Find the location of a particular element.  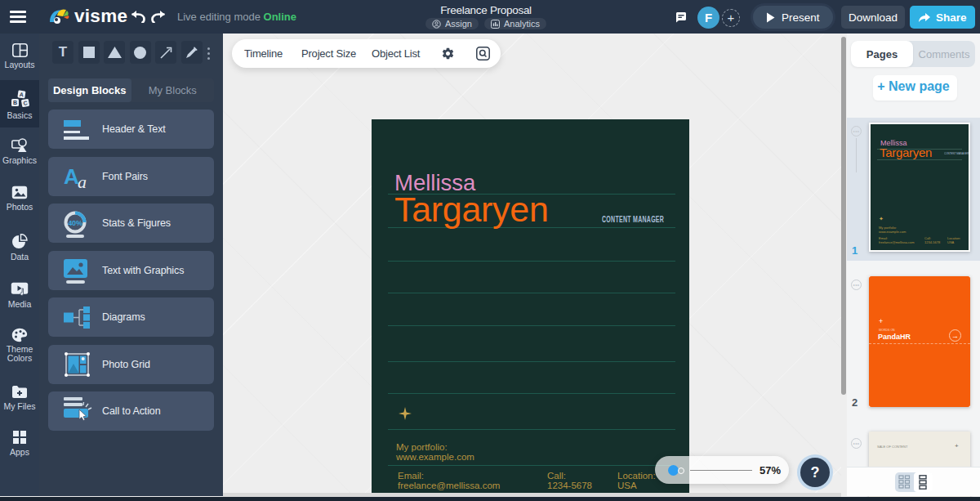

svg-text: 40% is located at coordinates (75, 223).